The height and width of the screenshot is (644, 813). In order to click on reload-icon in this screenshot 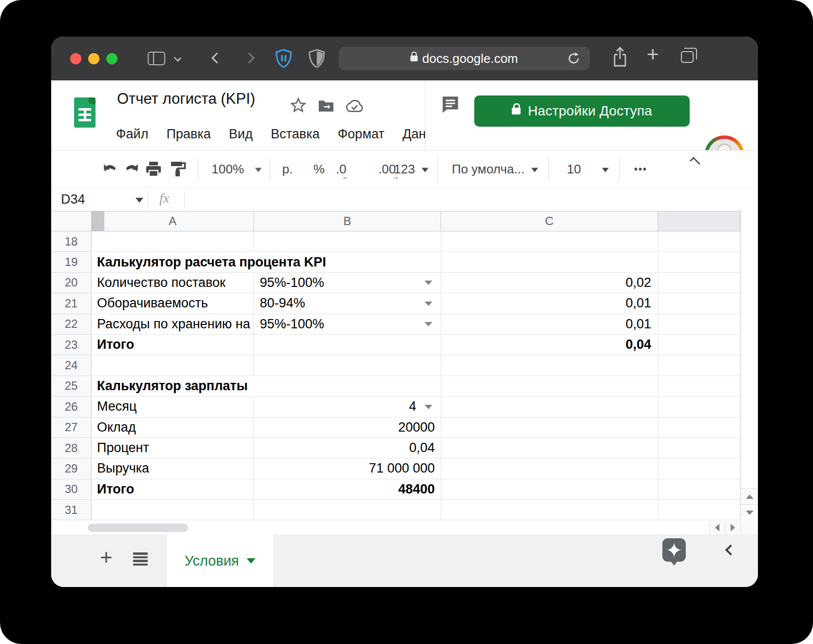, I will do `click(574, 58)`.